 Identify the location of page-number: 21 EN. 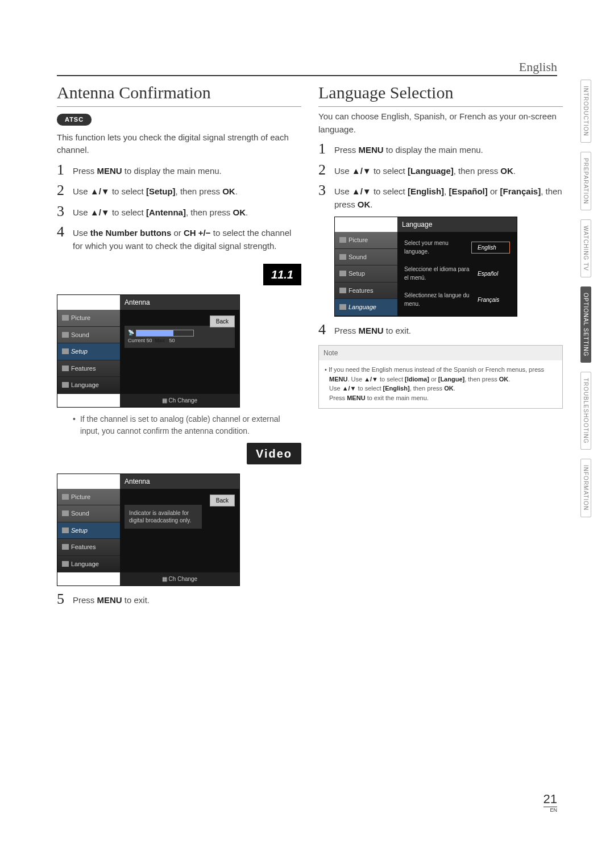
(550, 803).